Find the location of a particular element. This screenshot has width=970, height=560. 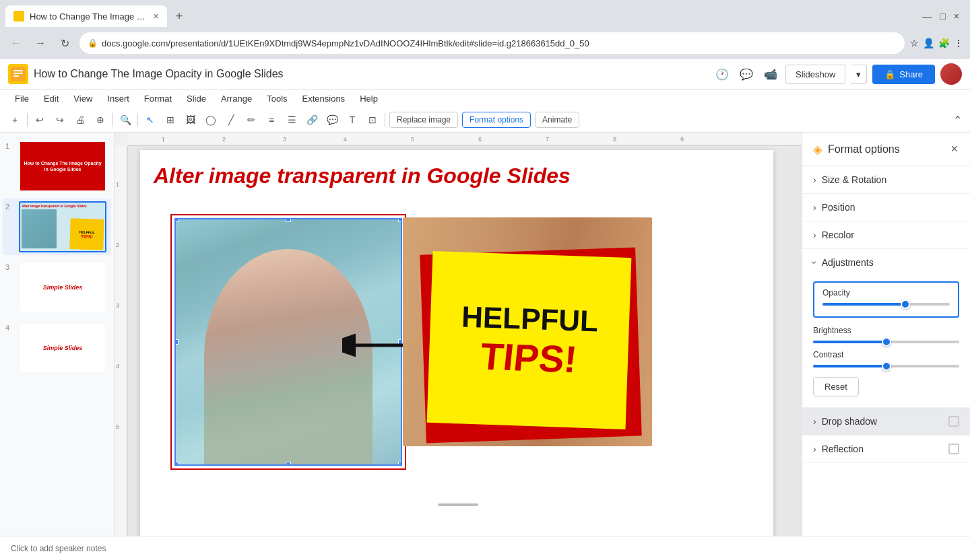

format-close-button: × is located at coordinates (954, 149).